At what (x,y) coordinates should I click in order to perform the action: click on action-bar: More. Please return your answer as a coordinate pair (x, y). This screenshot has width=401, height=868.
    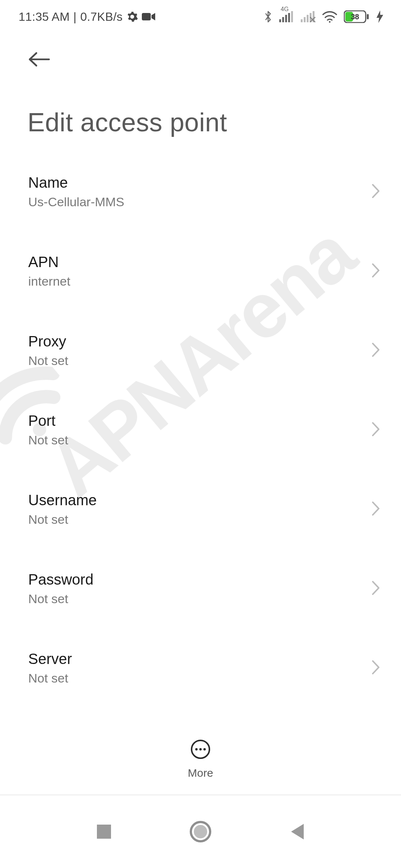
    Looking at the image, I should click on (200, 759).